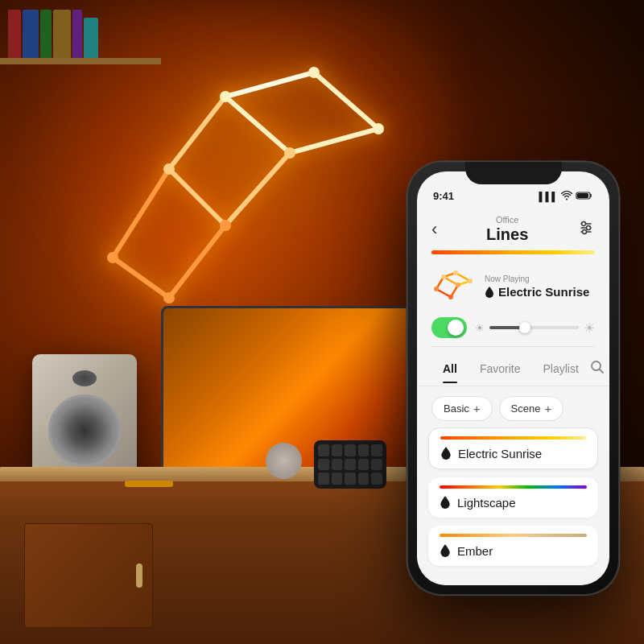 The width and height of the screenshot is (644, 644). I want to click on scene-category-button: Scene +, so click(531, 409).